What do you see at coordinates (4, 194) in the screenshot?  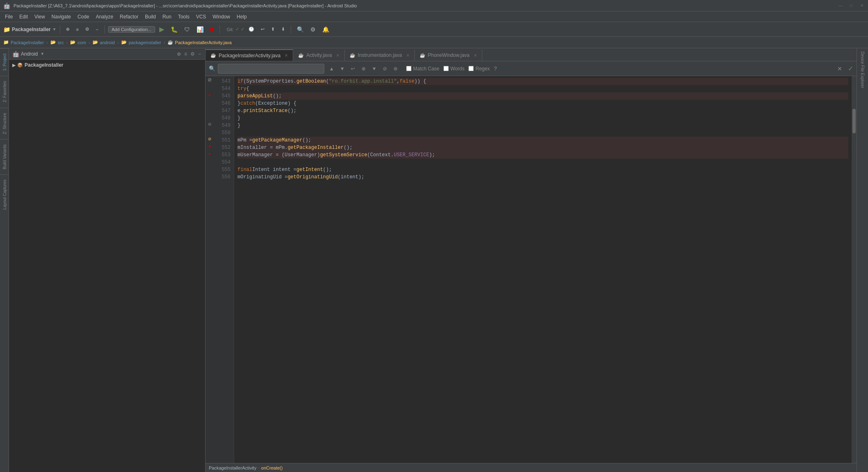 I see `sidebar-tab-layout-captures: Layout Captures` at bounding box center [4, 194].